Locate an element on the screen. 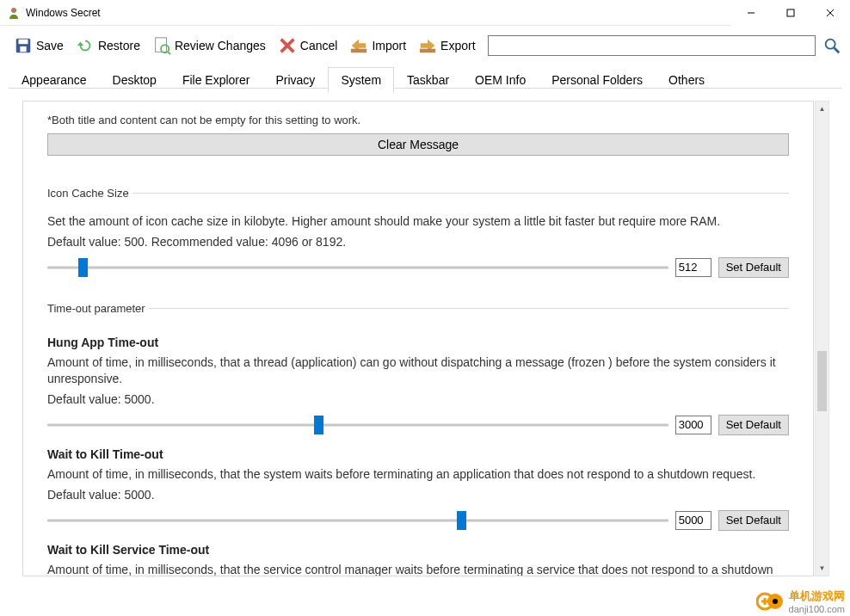 Image resolution: width=850 pixels, height=616 pixels. icon-cache-slider is located at coordinates (358, 268).